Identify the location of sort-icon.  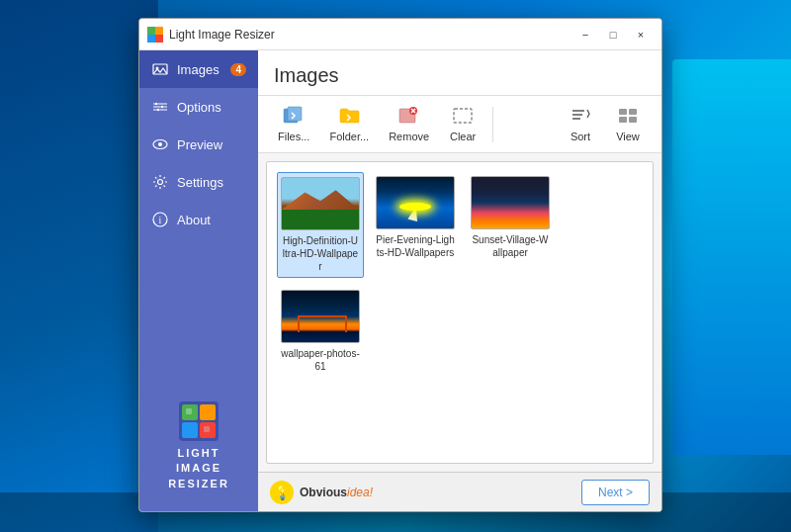
(580, 117).